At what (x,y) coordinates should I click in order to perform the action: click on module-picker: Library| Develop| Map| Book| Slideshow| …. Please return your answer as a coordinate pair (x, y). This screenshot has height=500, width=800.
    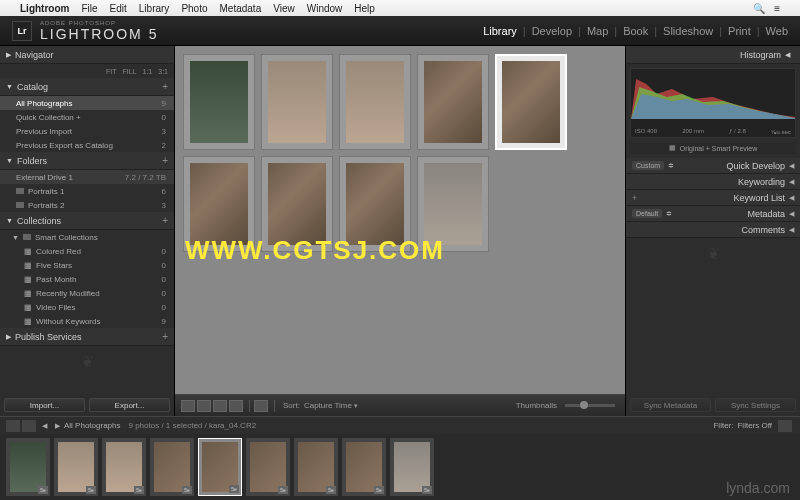
    Looking at the image, I should click on (636, 31).